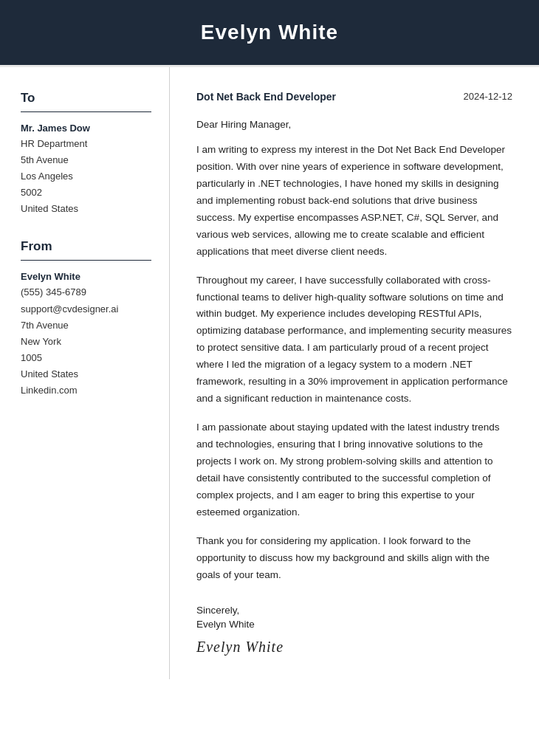  I want to click on sender-city: New York, so click(86, 342).